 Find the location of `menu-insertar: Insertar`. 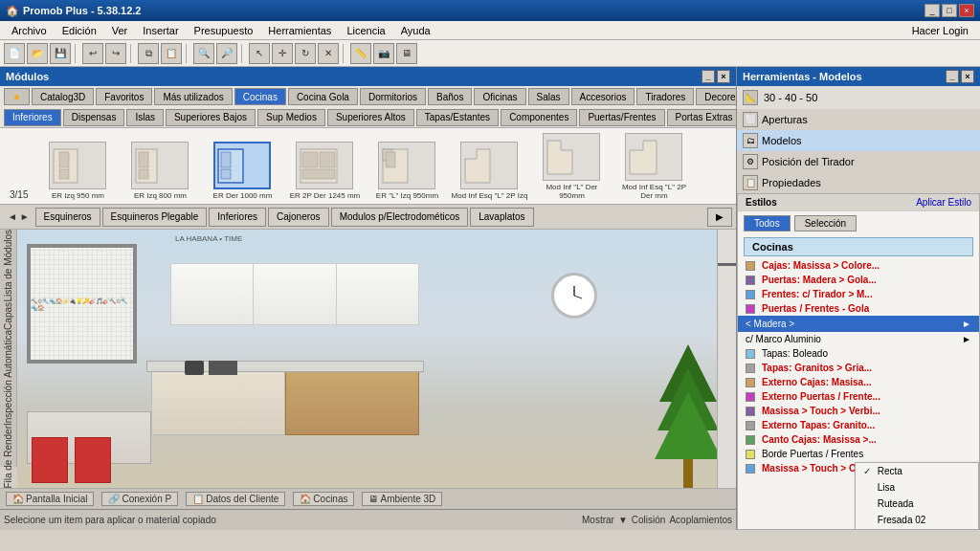

menu-insertar: Insertar is located at coordinates (161, 31).